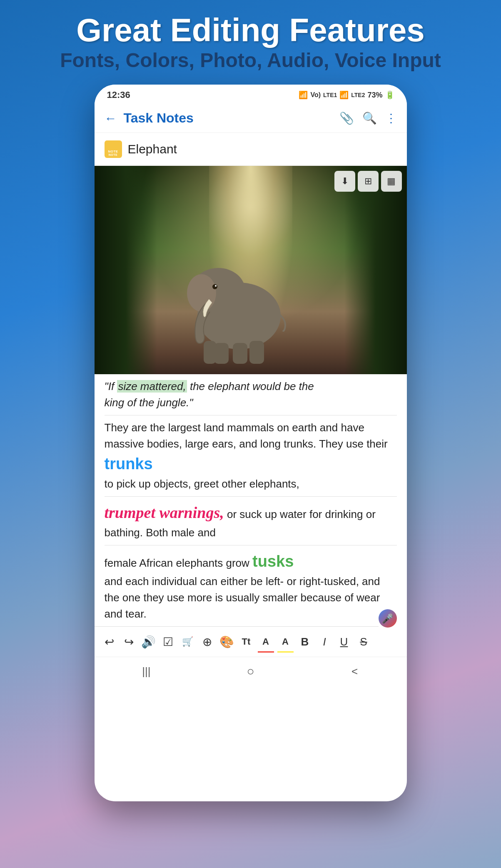 The width and height of the screenshot is (501, 868). What do you see at coordinates (286, 642) in the screenshot?
I see `highlight-button: A` at bounding box center [286, 642].